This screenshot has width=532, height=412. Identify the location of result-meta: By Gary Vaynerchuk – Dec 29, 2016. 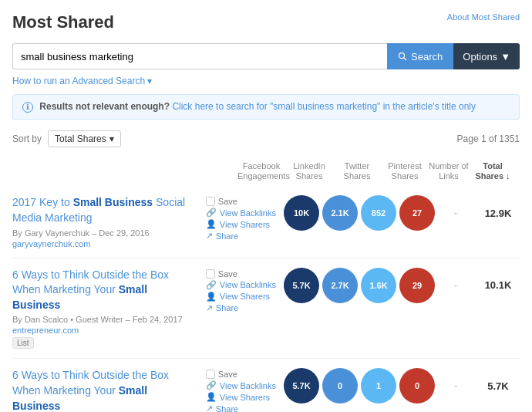
(105, 233).